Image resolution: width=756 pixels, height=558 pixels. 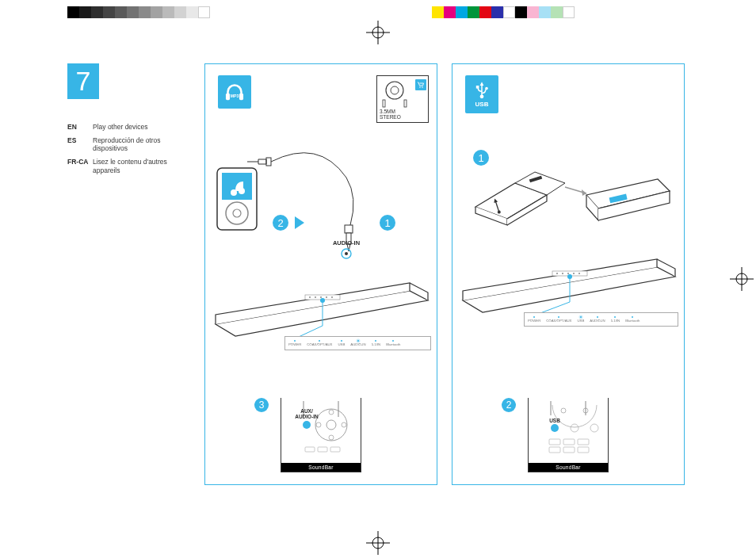 I want to click on crop-mark-right, so click(x=742, y=279).